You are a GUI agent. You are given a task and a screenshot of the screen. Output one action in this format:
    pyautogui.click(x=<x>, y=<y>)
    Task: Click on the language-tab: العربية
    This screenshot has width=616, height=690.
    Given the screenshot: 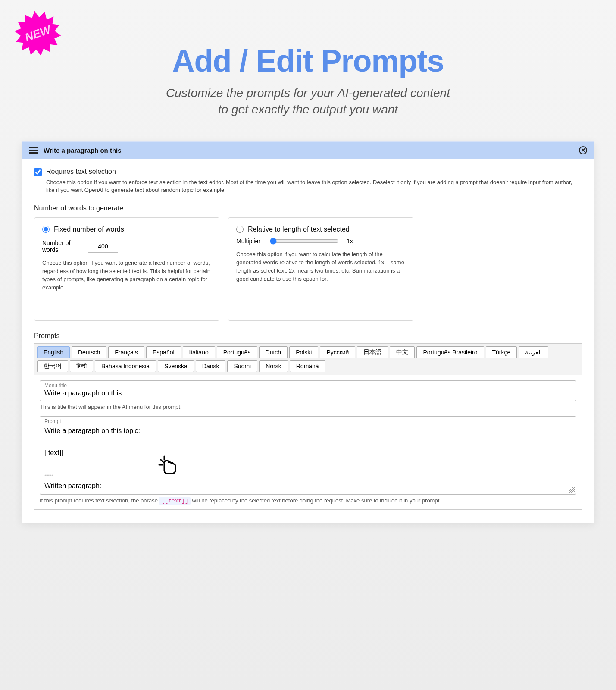 What is the action you would take?
    pyautogui.click(x=534, y=352)
    